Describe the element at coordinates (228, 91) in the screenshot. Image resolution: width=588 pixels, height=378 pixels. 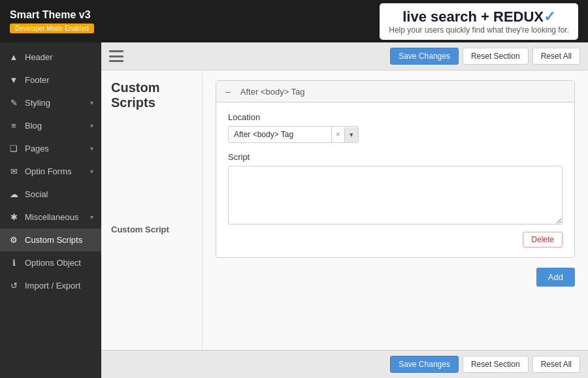
I see `collapse-button: –` at that location.